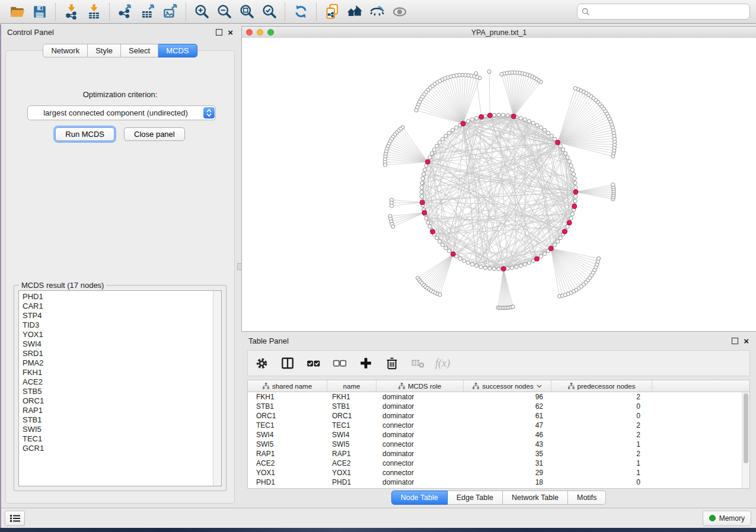 Image resolution: width=756 pixels, height=532 pixels. Describe the element at coordinates (499, 498) in the screenshot. I see `table-tabs: Node TableEdge TableNetwork TableMotifs` at that location.